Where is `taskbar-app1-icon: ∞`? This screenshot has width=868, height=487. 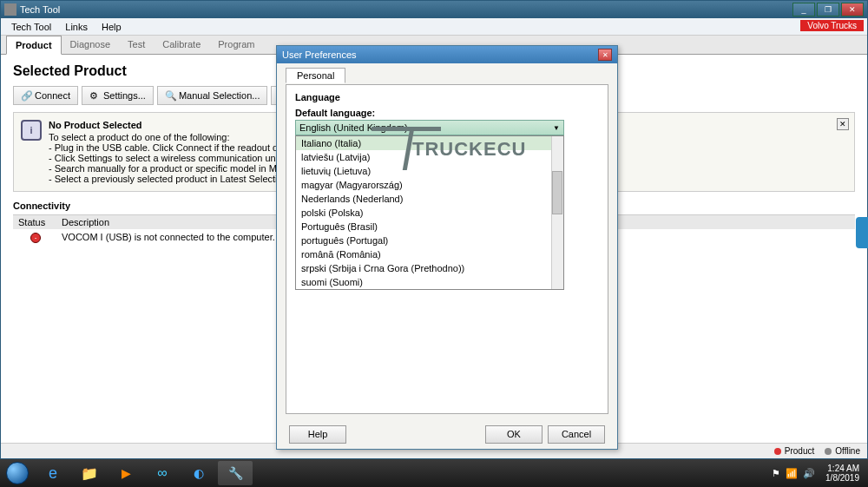 taskbar-app1-icon: ∞ is located at coordinates (162, 473).